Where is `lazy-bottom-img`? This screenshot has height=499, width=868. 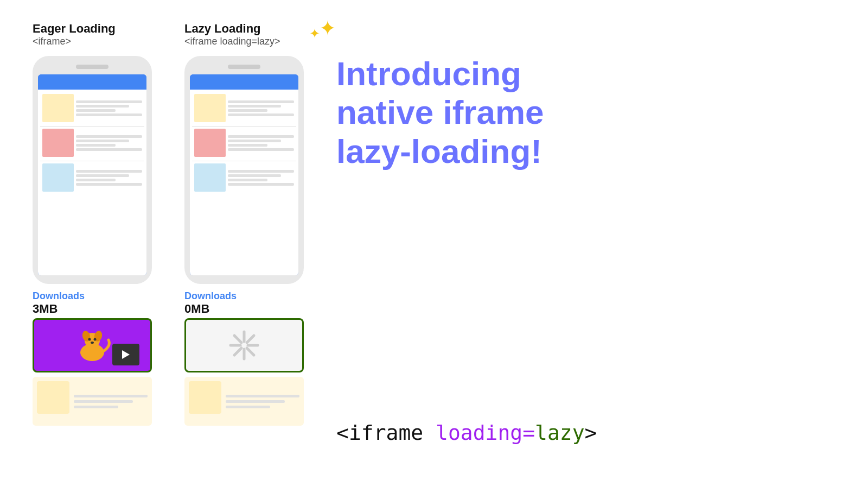 lazy-bottom-img is located at coordinates (205, 397).